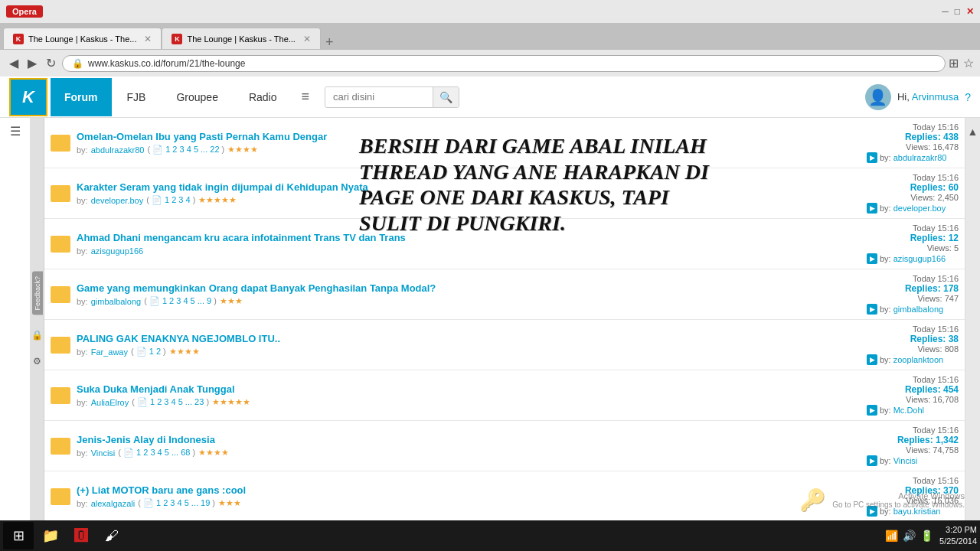 The image size is (980, 551). I want to click on hamburger-icon: ≡, so click(306, 96).